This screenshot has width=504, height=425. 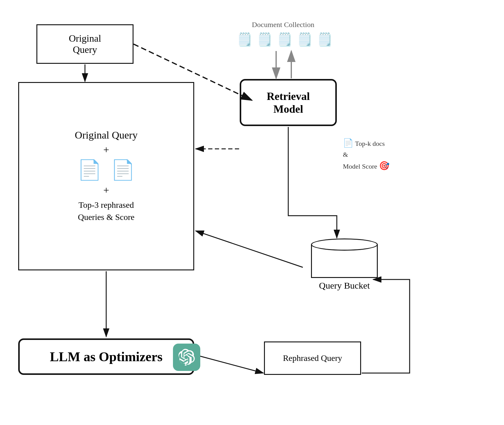 What do you see at coordinates (344, 258) in the screenshot?
I see `cylinder` at bounding box center [344, 258].